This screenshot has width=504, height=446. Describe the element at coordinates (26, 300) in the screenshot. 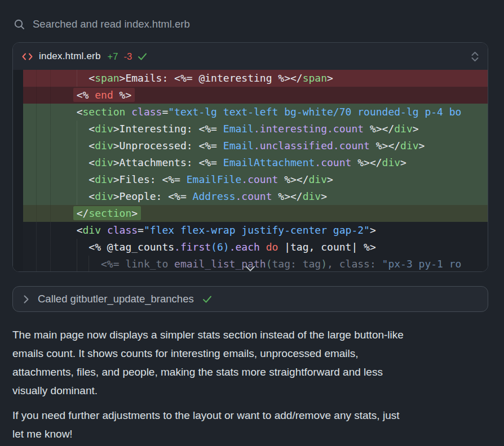

I see `chevron-right-icon` at that location.